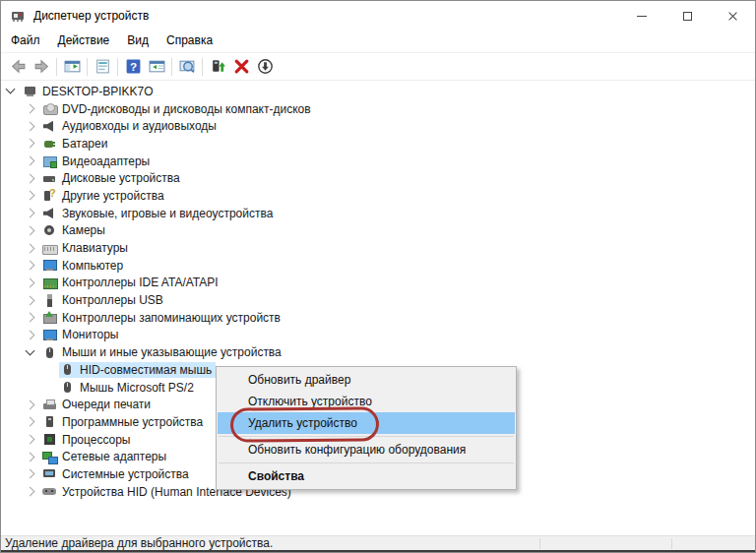  Describe the element at coordinates (378, 161) in the screenshot. I see `tree-item: Видеоадаптеры` at that location.